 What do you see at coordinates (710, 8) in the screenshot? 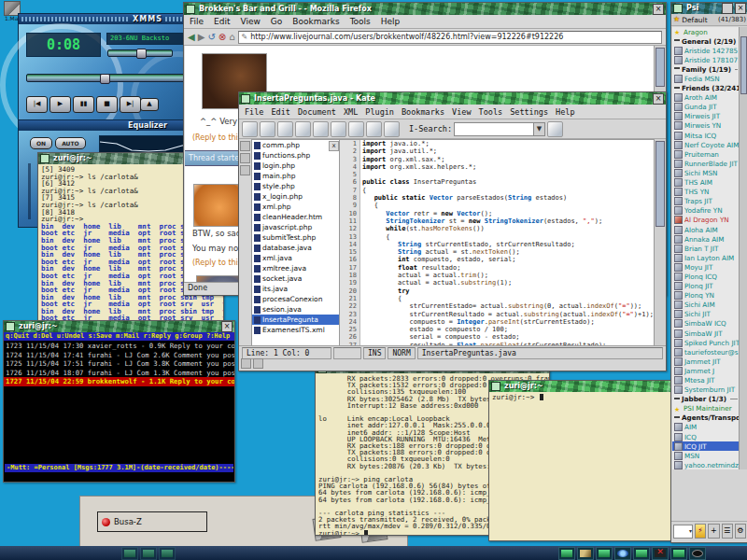
I see `psi-titlebar: Psi ×` at bounding box center [710, 8].